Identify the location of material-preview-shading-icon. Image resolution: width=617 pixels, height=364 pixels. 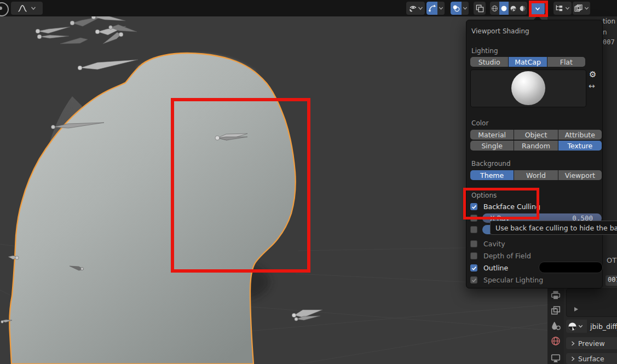
(514, 9).